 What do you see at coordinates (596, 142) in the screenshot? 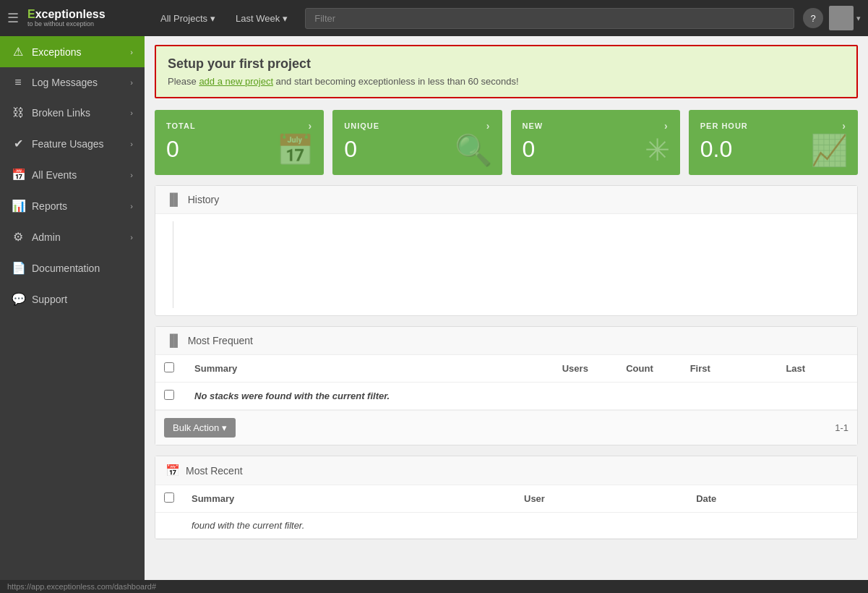
I see `new-card: NEW › 0 ✳` at bounding box center [596, 142].